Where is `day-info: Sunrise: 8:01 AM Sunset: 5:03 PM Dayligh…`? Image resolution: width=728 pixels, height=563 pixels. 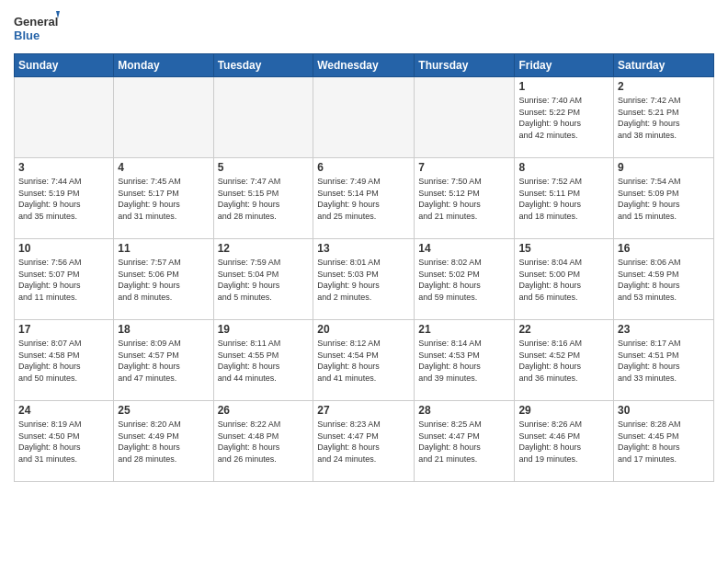 day-info: Sunrise: 8:01 AM Sunset: 5:03 PM Dayligh… is located at coordinates (364, 280).